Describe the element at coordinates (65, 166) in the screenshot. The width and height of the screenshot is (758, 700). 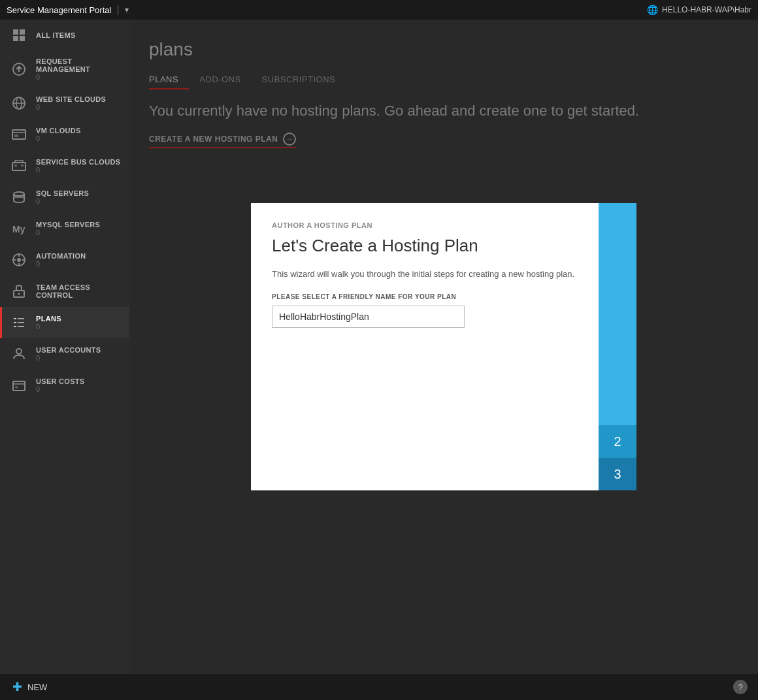
I see `sidebar-item-service-bus-clouds: SERVICE BUS CLOUDS 0` at that location.